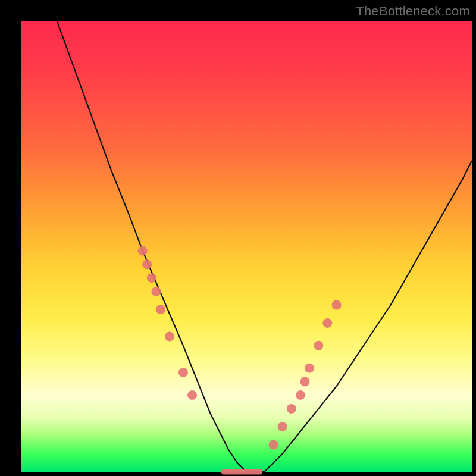 This screenshot has width=476, height=476. What do you see at coordinates (305, 375) in the screenshot?
I see `highlight-dots-right` at bounding box center [305, 375].